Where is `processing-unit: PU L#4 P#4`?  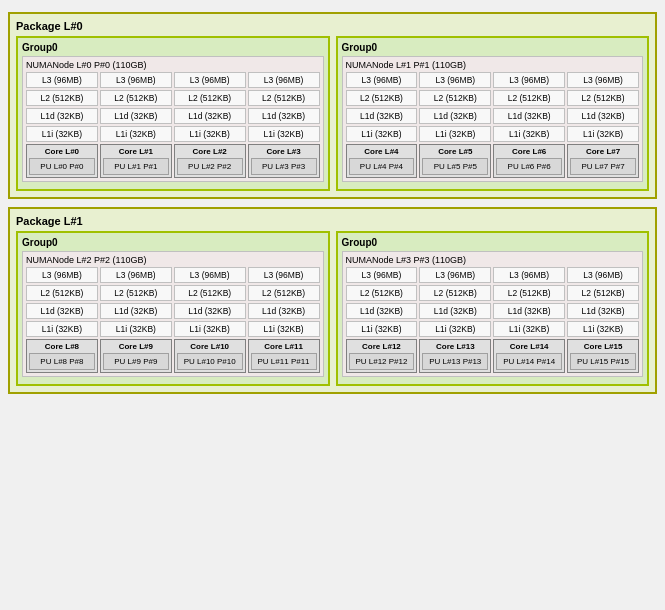 processing-unit: PU L#4 P#4 is located at coordinates (382, 166).